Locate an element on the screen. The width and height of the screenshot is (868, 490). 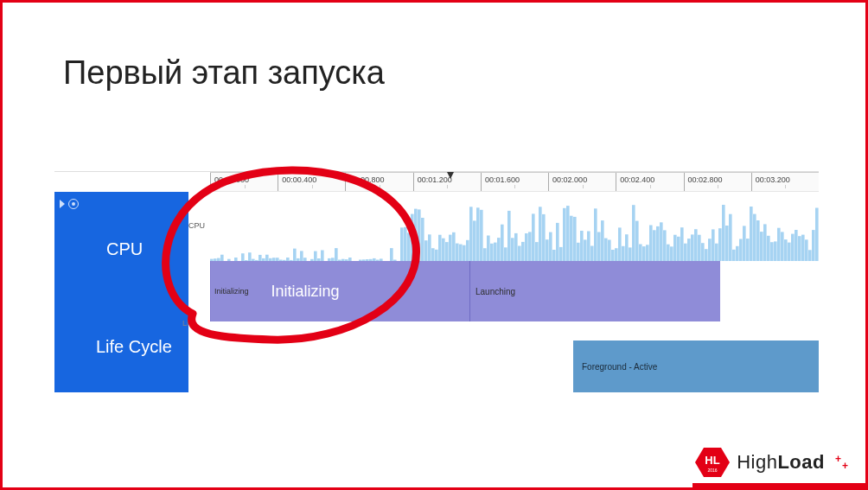
cpu-graph is located at coordinates (514, 226).